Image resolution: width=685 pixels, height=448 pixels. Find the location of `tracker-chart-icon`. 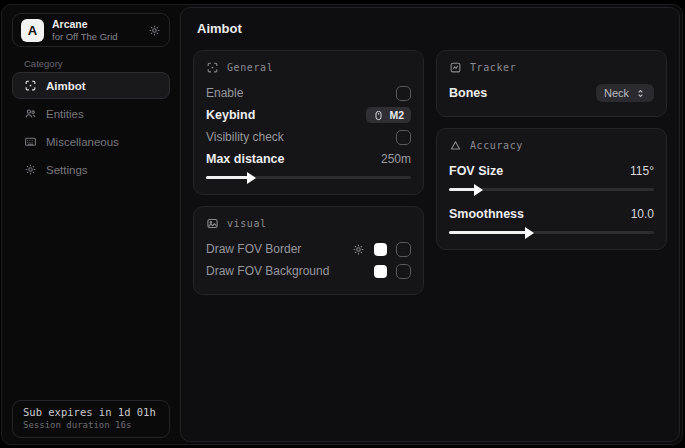

tracker-chart-icon is located at coordinates (456, 68).